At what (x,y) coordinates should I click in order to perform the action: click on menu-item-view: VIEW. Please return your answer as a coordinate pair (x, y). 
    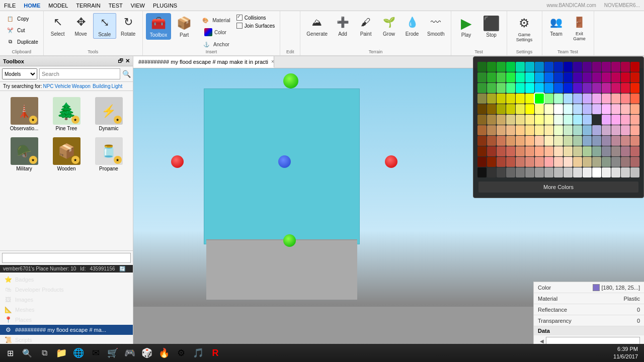
    Looking at the image, I should click on (138, 6).